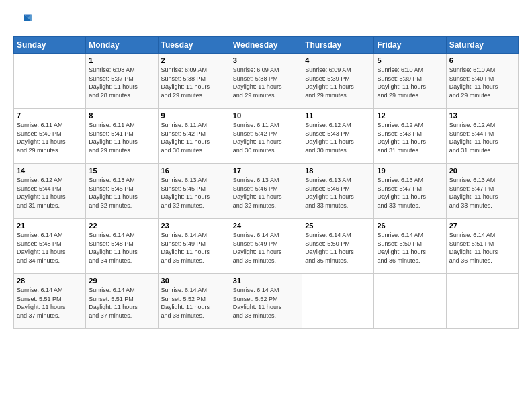 Image resolution: width=532 pixels, height=411 pixels. What do you see at coordinates (482, 226) in the screenshot?
I see `day-number: 27` at bounding box center [482, 226].